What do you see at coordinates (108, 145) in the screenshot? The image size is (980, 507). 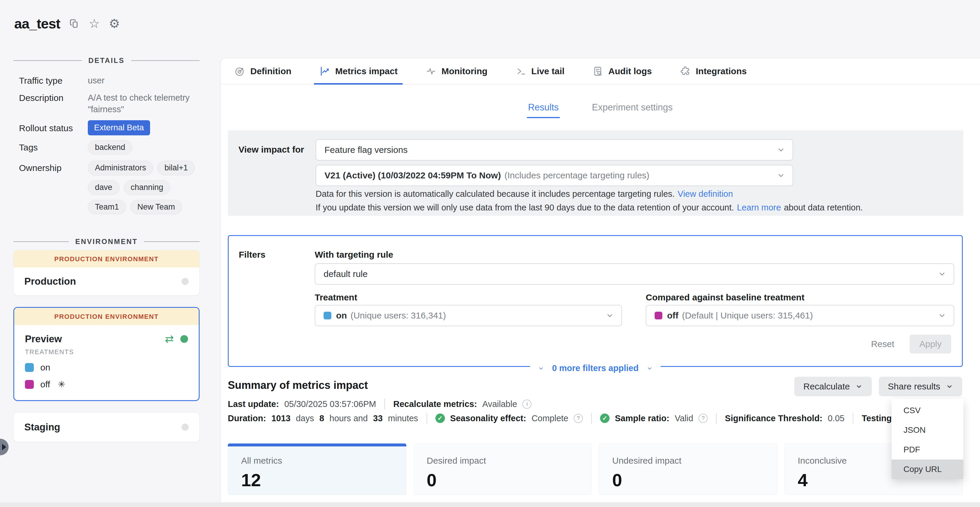 I see `details-panel: Traffic type user Description A/A test t…` at bounding box center [108, 145].